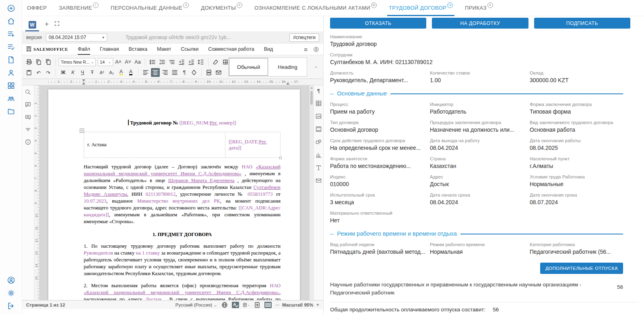 The height and width of the screenshot is (315, 644). I want to click on menu-insert: Вставка, so click(138, 49).